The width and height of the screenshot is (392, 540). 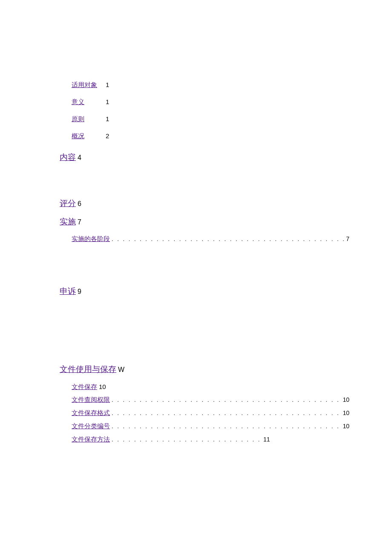 What do you see at coordinates (79, 292) in the screenshot?
I see `toc-page-number: 9` at bounding box center [79, 292].